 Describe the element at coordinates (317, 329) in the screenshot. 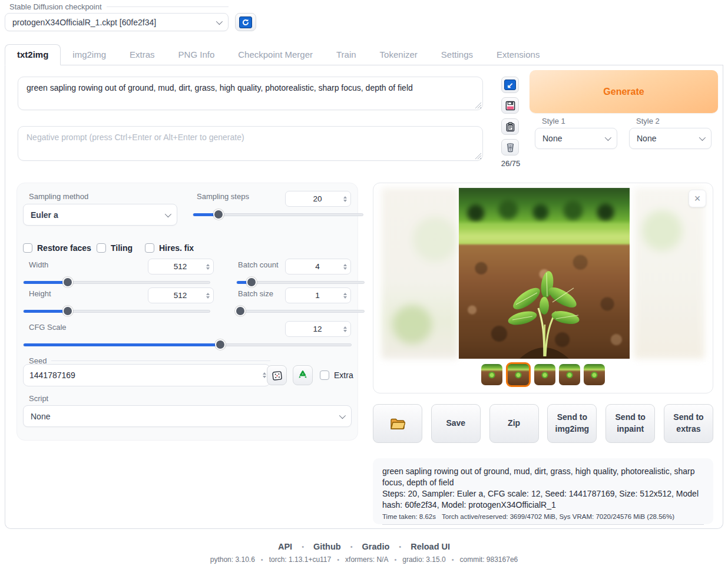

I see `cfg-scale-value: 12` at that location.